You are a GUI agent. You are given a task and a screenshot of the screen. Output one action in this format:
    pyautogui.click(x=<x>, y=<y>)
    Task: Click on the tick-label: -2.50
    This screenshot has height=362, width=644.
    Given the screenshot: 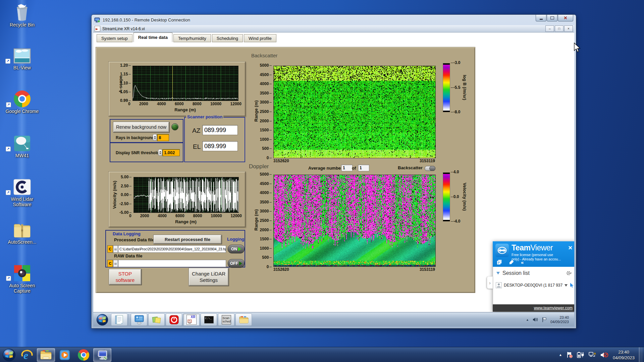 What is the action you would take?
    pyautogui.click(x=125, y=204)
    